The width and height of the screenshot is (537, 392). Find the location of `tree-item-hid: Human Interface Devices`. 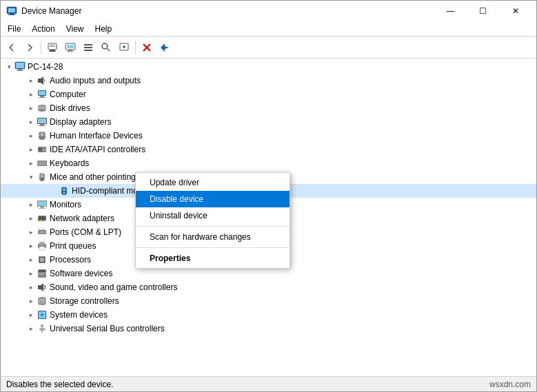

tree-item-hid: Human Interface Devices is located at coordinates (269, 136).